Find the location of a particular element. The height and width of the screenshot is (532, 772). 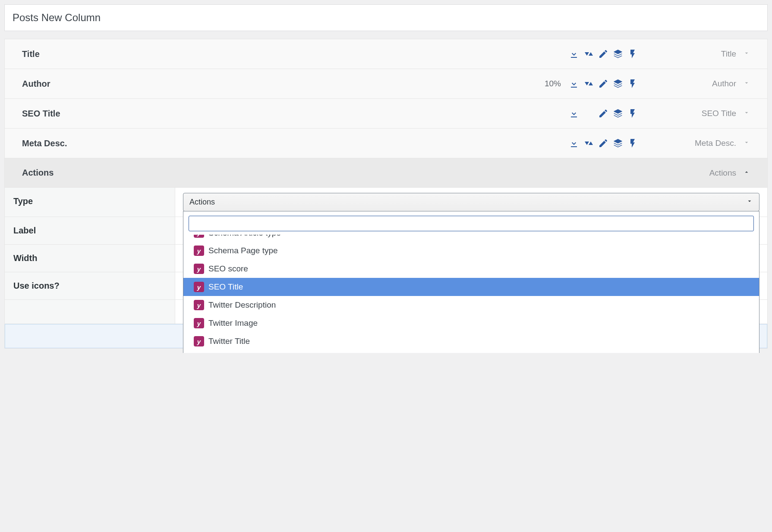

column-type: Actions is located at coordinates (723, 173).